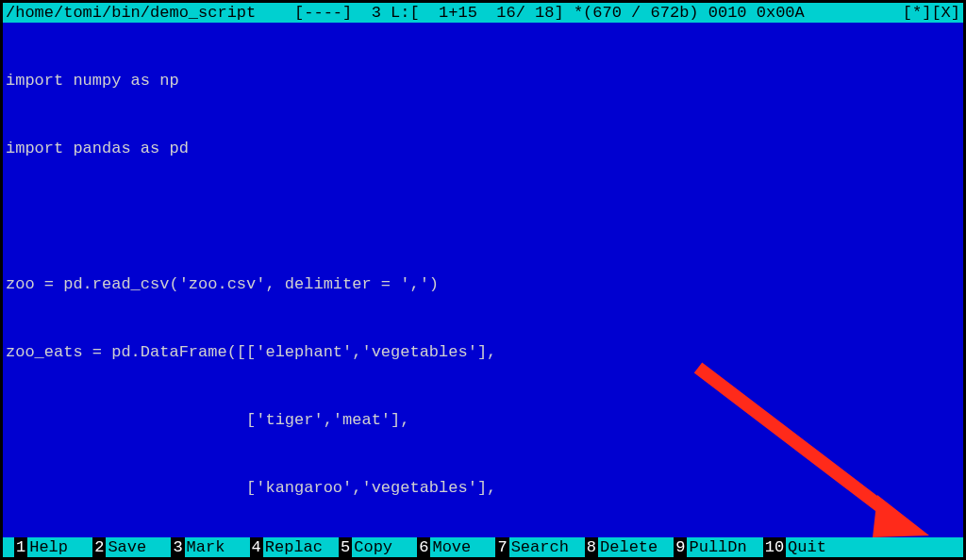 This screenshot has width=966, height=560. What do you see at coordinates (125, 547) in the screenshot?
I see `fkey-save: 2Save` at bounding box center [125, 547].